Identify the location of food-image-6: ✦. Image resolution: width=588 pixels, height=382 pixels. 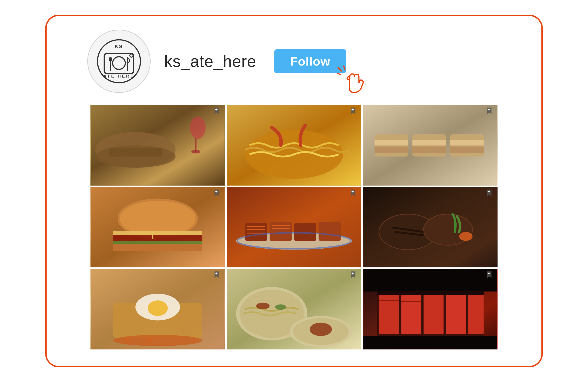
(430, 228).